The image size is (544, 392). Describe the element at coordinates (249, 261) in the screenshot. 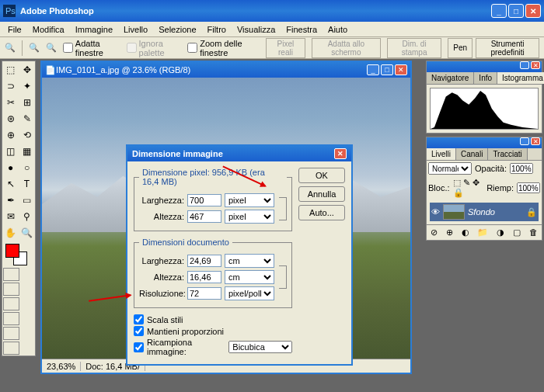

I see `width-cm-unit: cm` at that location.